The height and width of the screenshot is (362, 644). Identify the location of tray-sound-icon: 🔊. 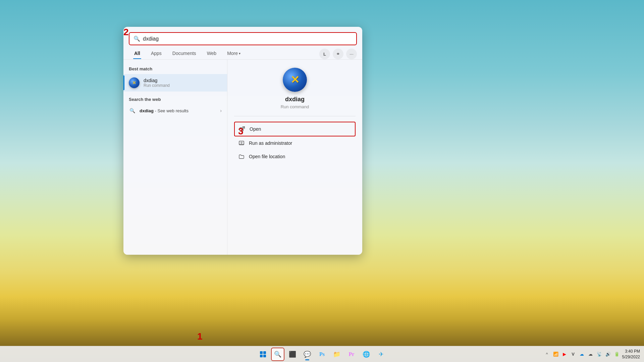
(608, 354).